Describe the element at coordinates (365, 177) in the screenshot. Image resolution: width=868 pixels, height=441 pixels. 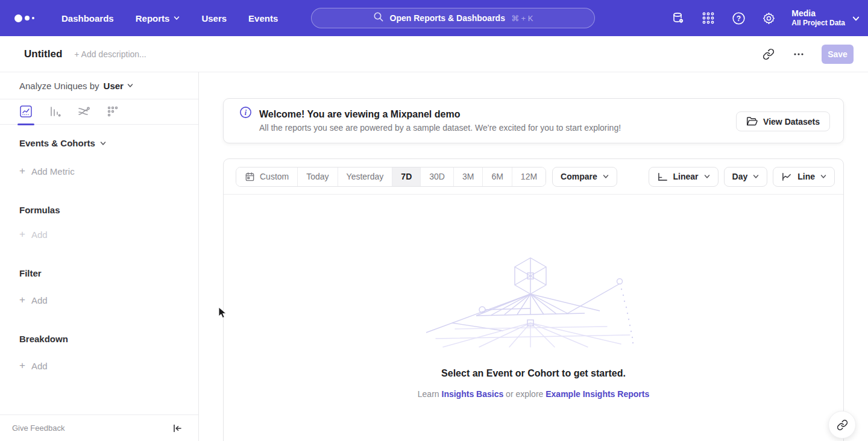
I see `date-range-yesterday: Yesterday` at that location.